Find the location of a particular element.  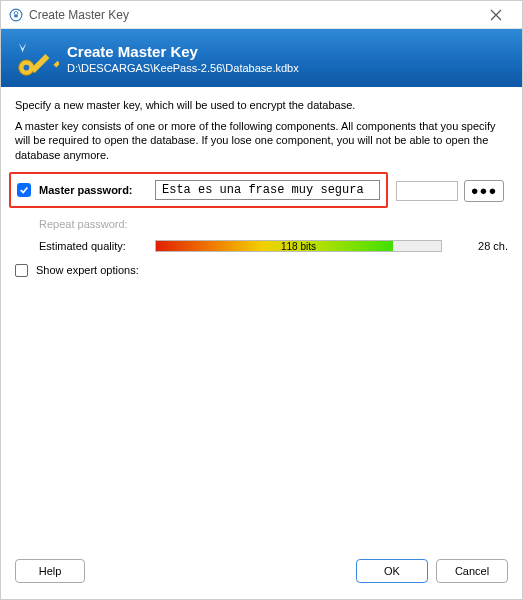

repeat-password-label: Repeat password: is located at coordinates (93, 224).